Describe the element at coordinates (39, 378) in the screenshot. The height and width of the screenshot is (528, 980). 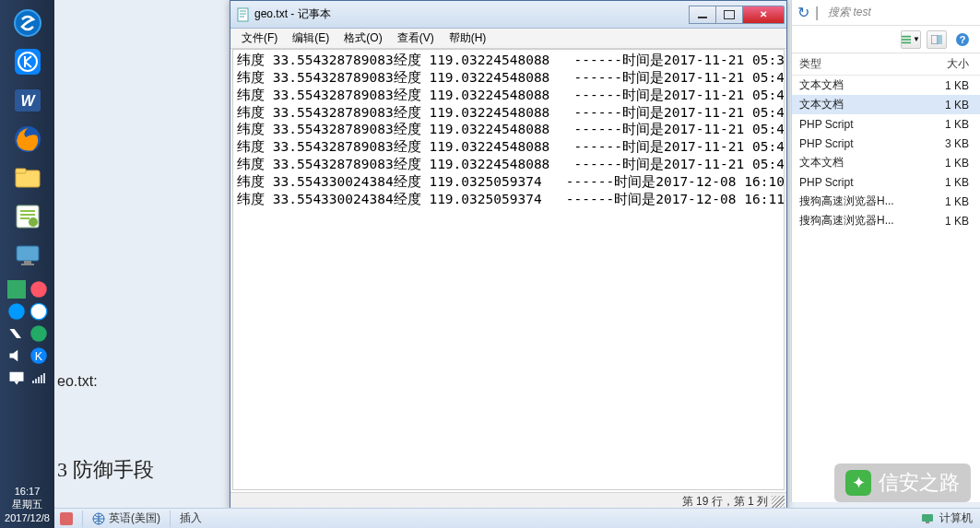
I see `signal-icon` at that location.